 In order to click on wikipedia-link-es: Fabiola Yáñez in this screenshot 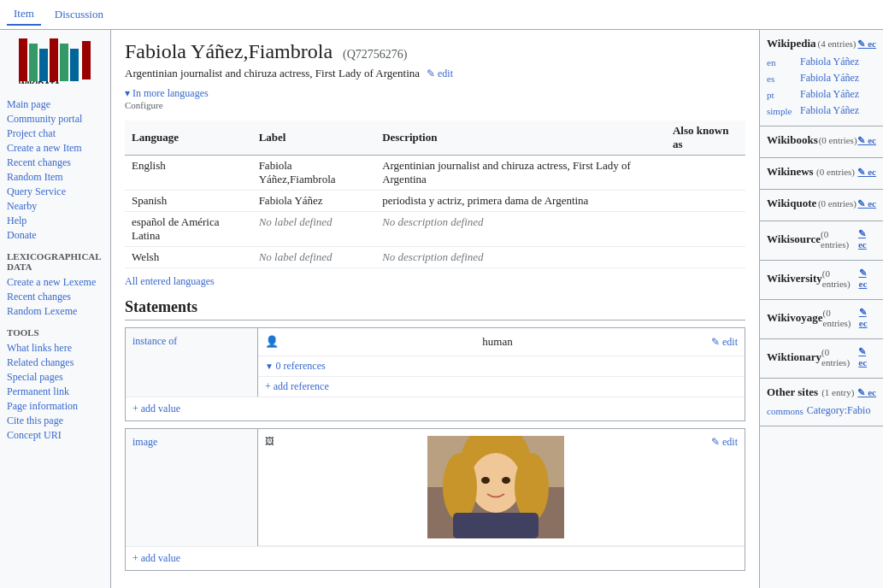, I will do `click(829, 79)`.